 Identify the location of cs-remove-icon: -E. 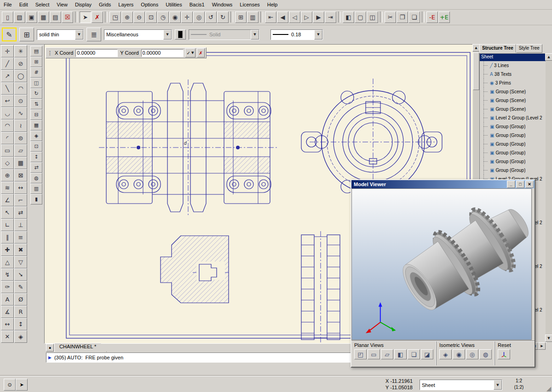
(432, 17).